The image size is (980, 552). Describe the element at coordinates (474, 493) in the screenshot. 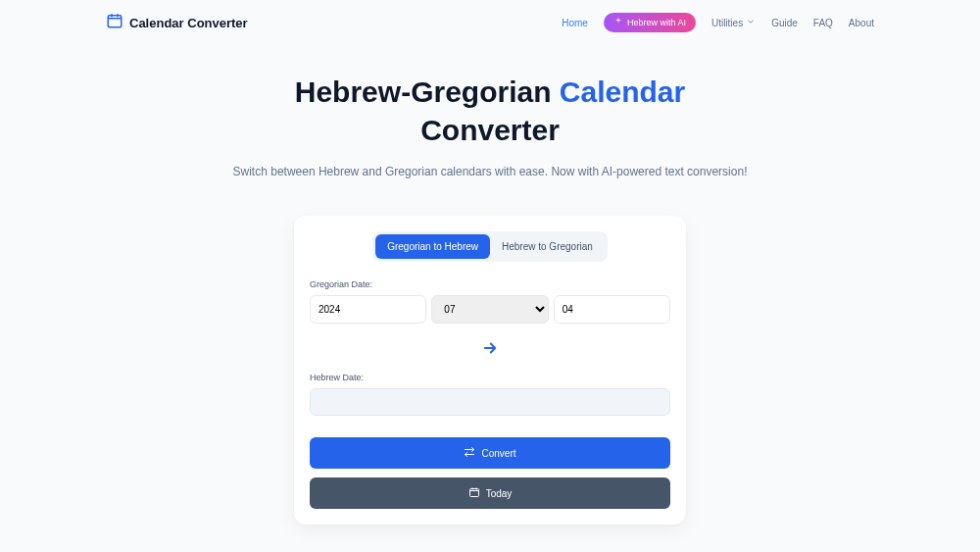

I see `calendar-small-icon` at that location.